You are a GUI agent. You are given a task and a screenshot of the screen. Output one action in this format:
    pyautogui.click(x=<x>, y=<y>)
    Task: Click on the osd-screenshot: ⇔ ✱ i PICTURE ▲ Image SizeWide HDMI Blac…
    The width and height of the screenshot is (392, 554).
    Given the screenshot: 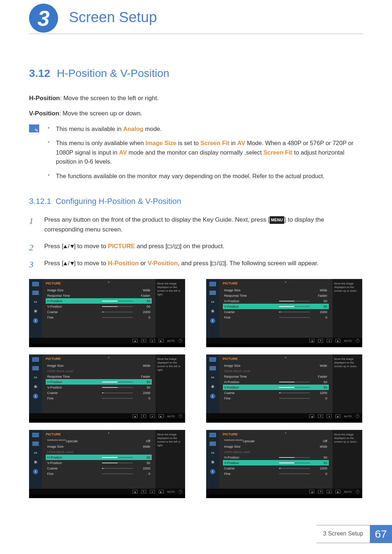 What is the action you would take?
    pyautogui.click(x=284, y=389)
    